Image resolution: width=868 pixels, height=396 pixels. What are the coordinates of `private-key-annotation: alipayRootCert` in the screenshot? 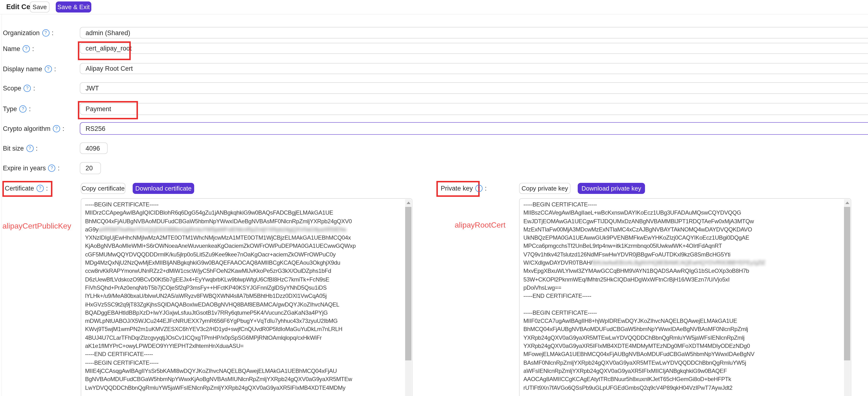 It's located at (480, 225).